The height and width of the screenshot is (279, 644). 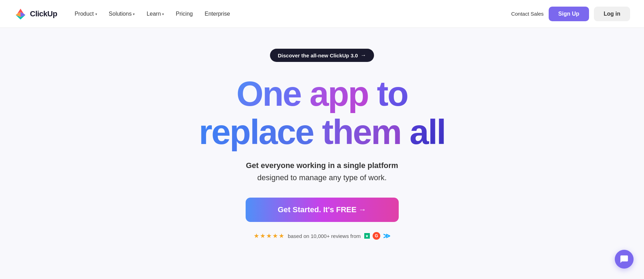 What do you see at coordinates (571, 14) in the screenshot?
I see `nav-right: Contact Sales Sign Up Log in` at bounding box center [571, 14].